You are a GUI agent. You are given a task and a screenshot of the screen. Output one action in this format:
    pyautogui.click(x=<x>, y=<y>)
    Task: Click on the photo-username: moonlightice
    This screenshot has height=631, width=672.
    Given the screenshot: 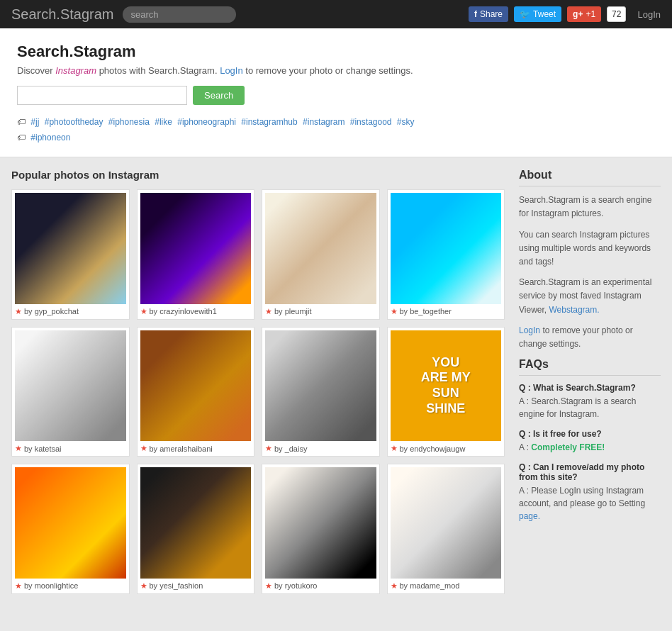 What is the action you would take?
    pyautogui.click(x=57, y=586)
    